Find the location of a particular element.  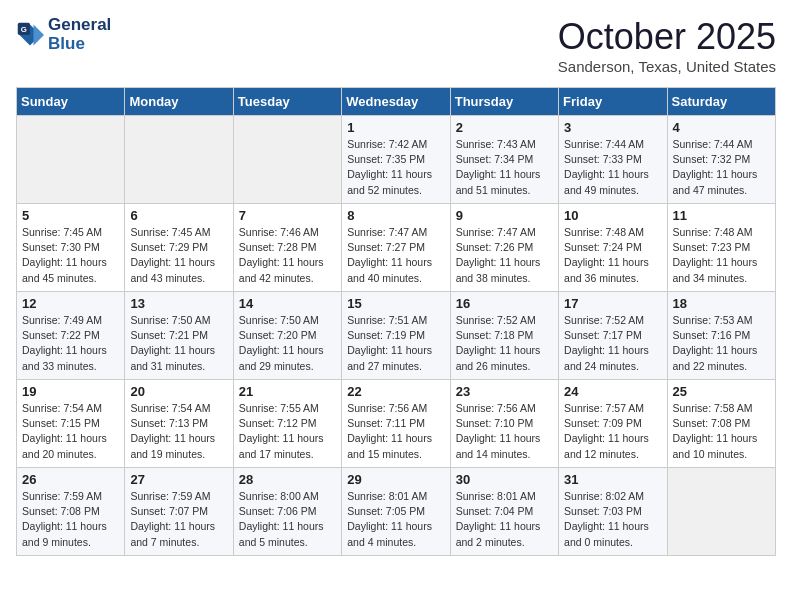

calendar-cell: 21Sunrise: 7:55 AM Sunset: 7:12 PM Dayli… is located at coordinates (287, 424).